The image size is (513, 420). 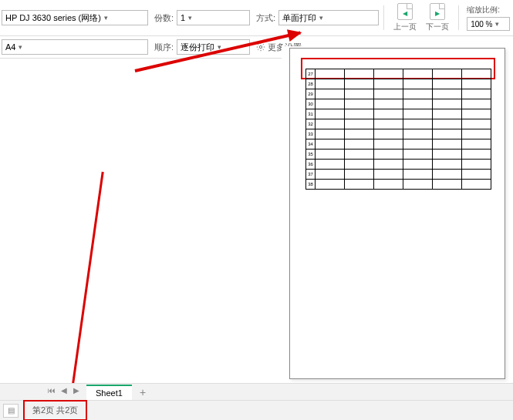 I want to click on sheet-tab-label: Sheet1, so click(x=110, y=393).